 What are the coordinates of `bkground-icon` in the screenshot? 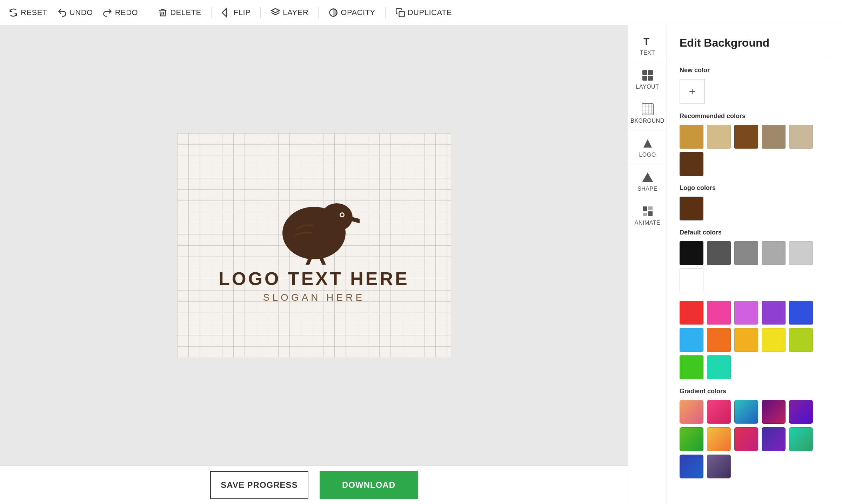 It's located at (648, 109).